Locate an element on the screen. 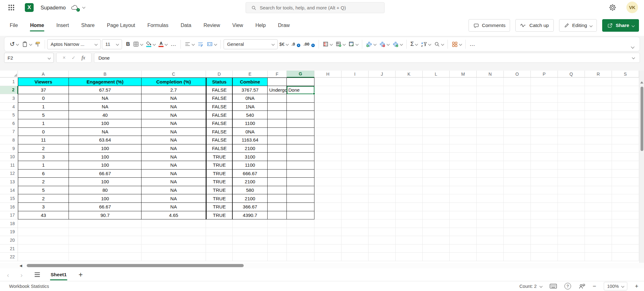 This screenshot has height=291, width=644. cell-G19 is located at coordinates (301, 232).